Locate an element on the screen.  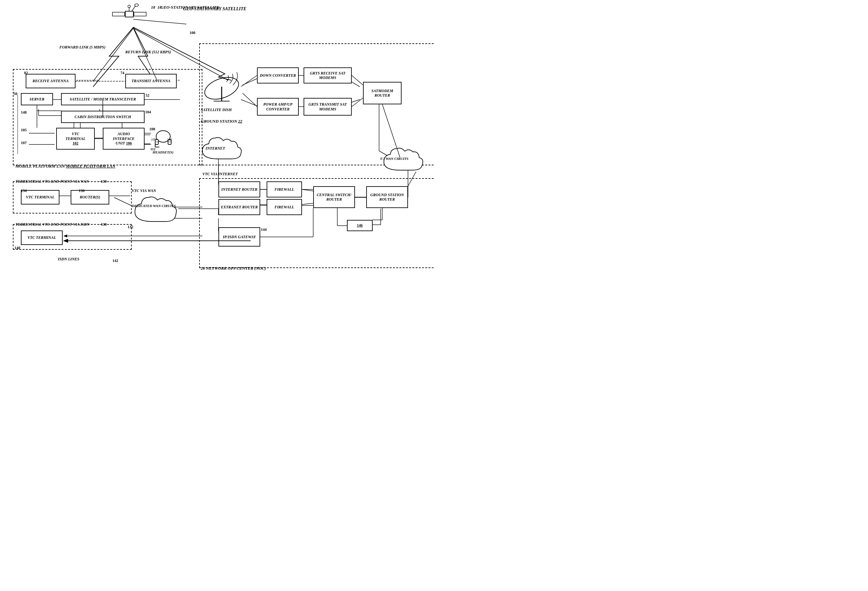
return-link-label: RETURN LINK (512 KBPS) is located at coordinates (148, 52).